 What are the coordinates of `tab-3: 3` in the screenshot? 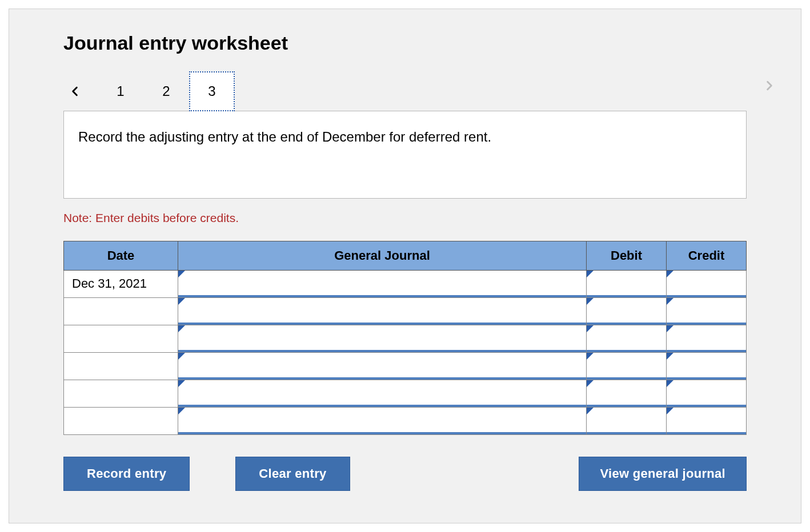 It's located at (212, 91).